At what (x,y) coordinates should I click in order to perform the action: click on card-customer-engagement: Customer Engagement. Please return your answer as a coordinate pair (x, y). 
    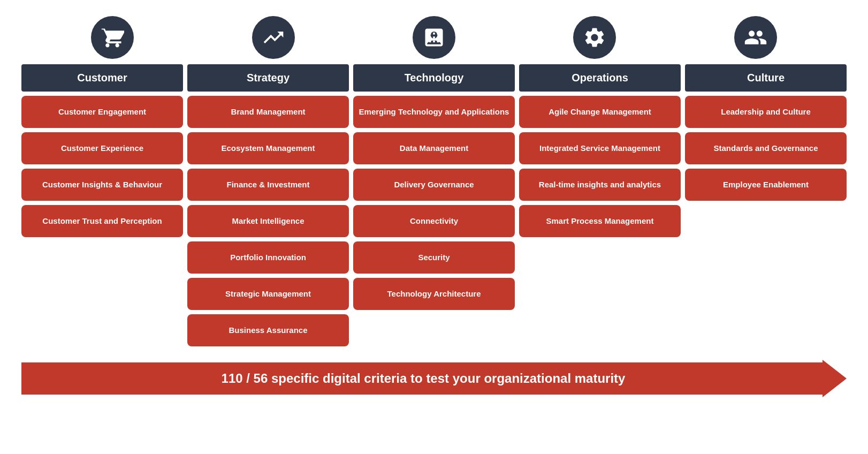
    Looking at the image, I should click on (102, 112).